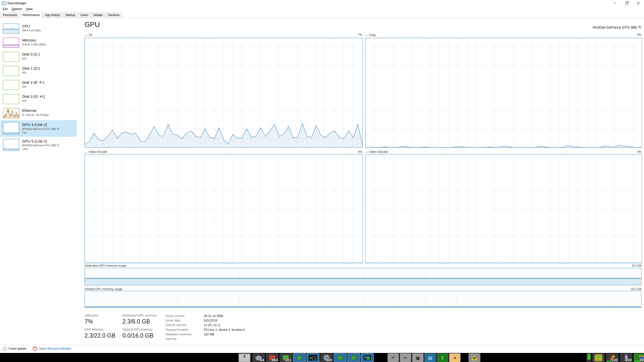  Describe the element at coordinates (626, 357) in the screenshot. I see `status-slot-rocket: 200` at that location.